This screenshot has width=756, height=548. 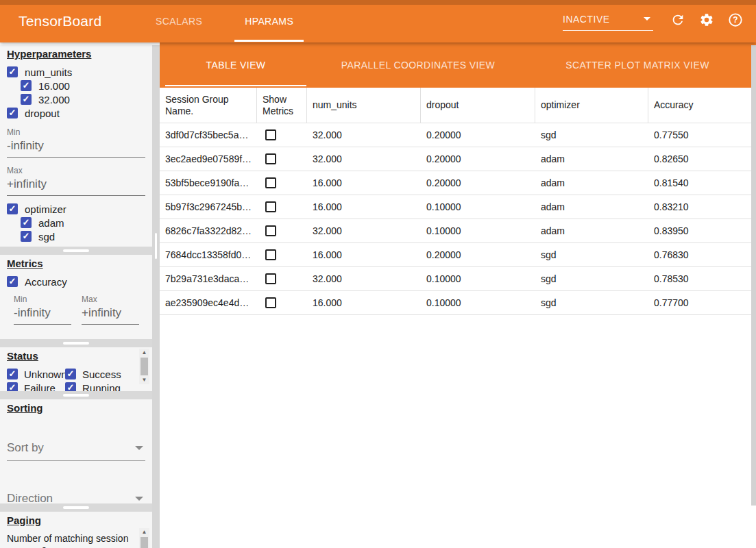 I want to click on status-success-checkbox, so click(x=71, y=374).